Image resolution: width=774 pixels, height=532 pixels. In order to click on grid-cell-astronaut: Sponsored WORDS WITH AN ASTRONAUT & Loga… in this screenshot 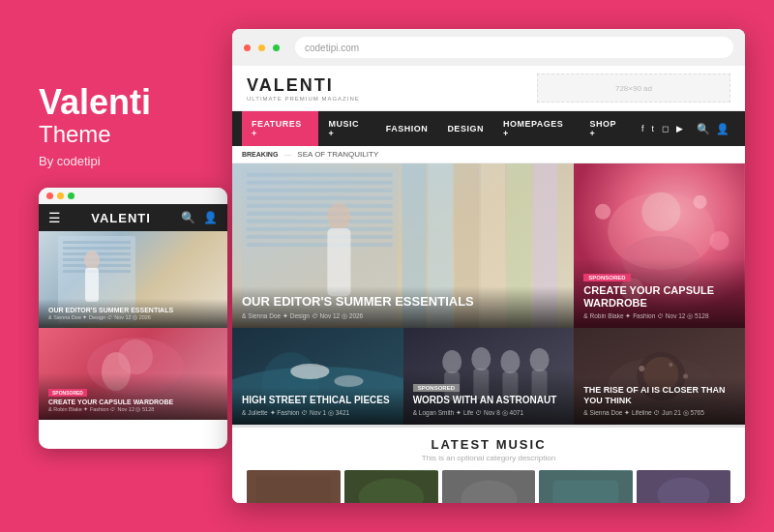, I will do `click(490, 376)`.